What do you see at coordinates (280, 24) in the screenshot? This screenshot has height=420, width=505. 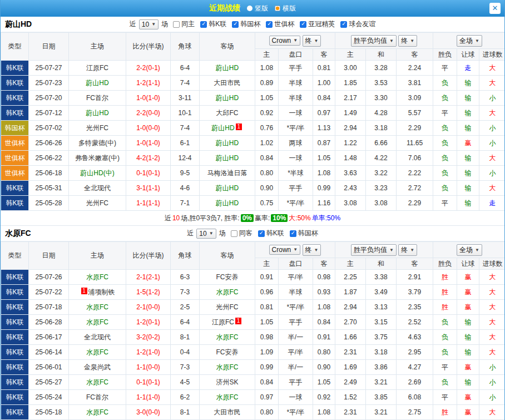 I see `filter-checkbox-世俱杯: 世俱杯` at bounding box center [280, 24].